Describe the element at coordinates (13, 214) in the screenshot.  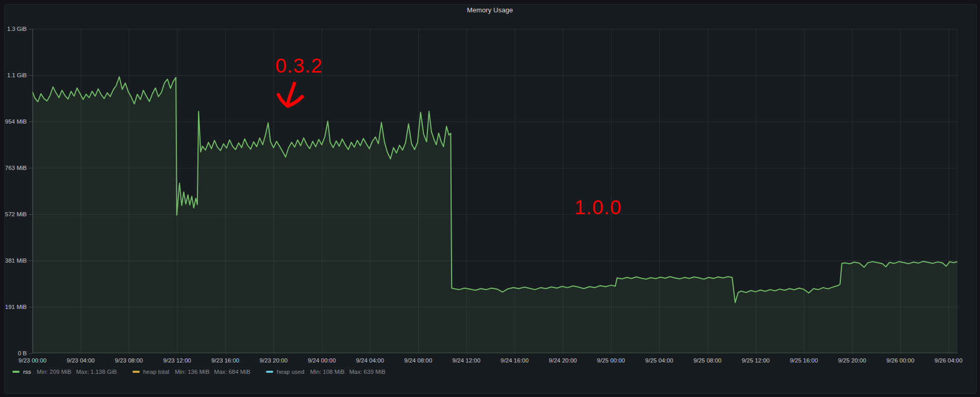
I see `y-axis-label: 572 MiB` at that location.